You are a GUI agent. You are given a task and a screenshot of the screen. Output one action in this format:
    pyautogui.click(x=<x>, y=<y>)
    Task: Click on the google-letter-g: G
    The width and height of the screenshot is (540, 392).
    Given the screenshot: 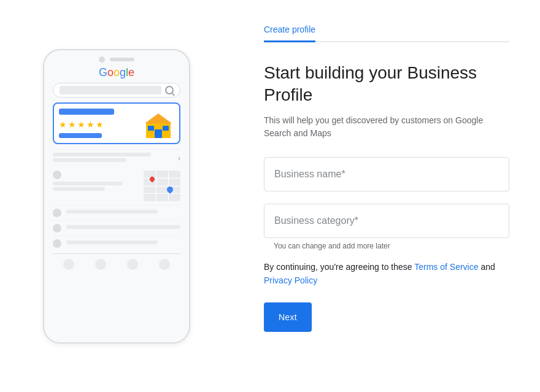 What is the action you would take?
    pyautogui.click(x=103, y=72)
    